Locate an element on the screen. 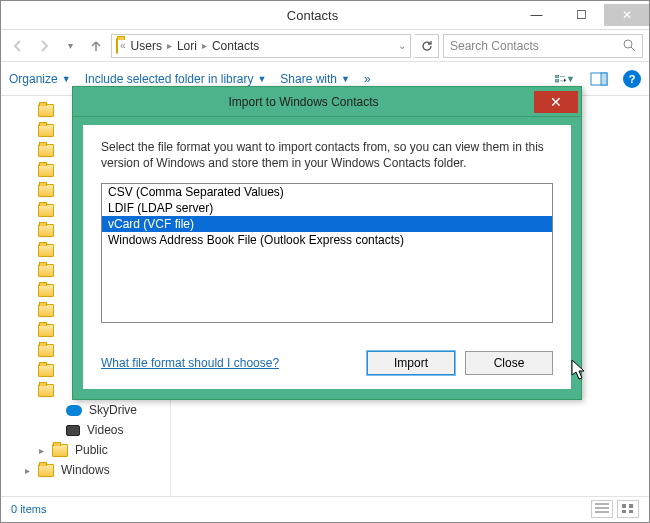 This screenshot has height=523, width=650. window-controls: — ☐ ✕ is located at coordinates (582, 15).